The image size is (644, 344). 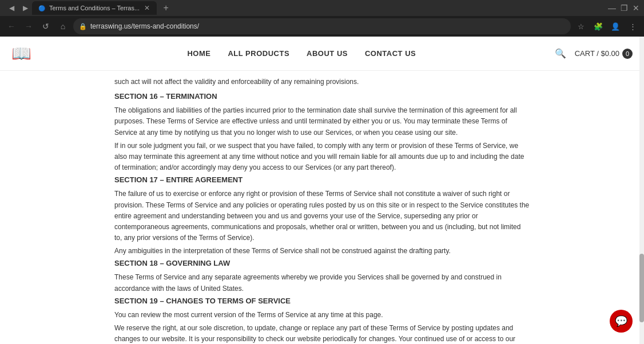 What do you see at coordinates (322, 315) in the screenshot?
I see `section-19-para-1: You can review the most current version …` at bounding box center [322, 315].